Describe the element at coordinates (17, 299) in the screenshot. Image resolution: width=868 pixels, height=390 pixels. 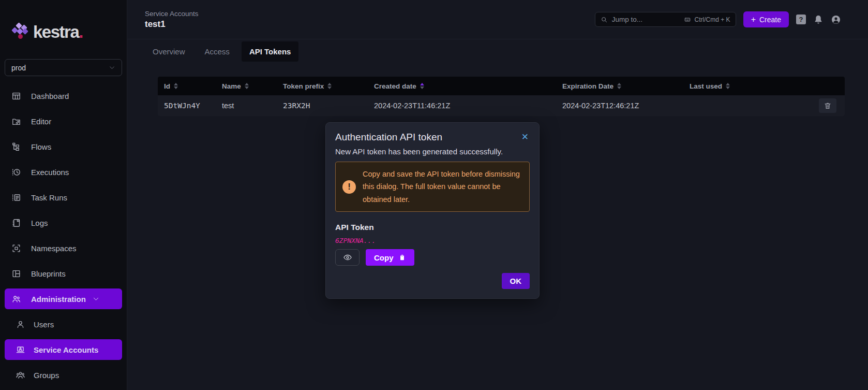
I see `administration-icon` at that location.